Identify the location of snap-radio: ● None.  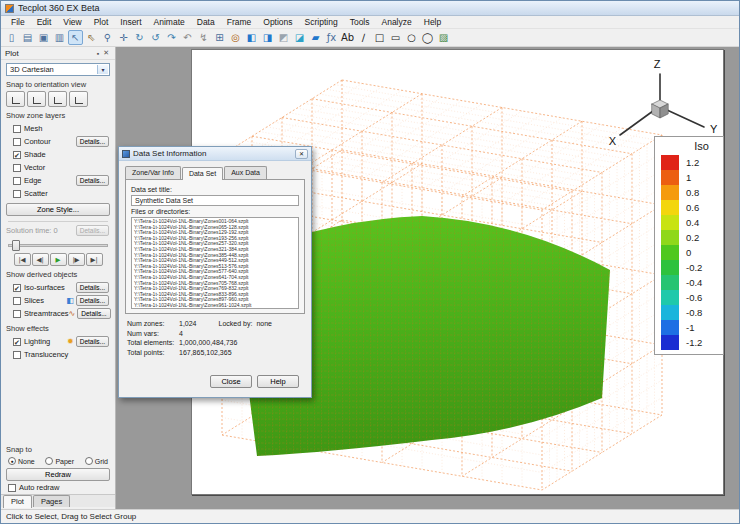
(22, 461).